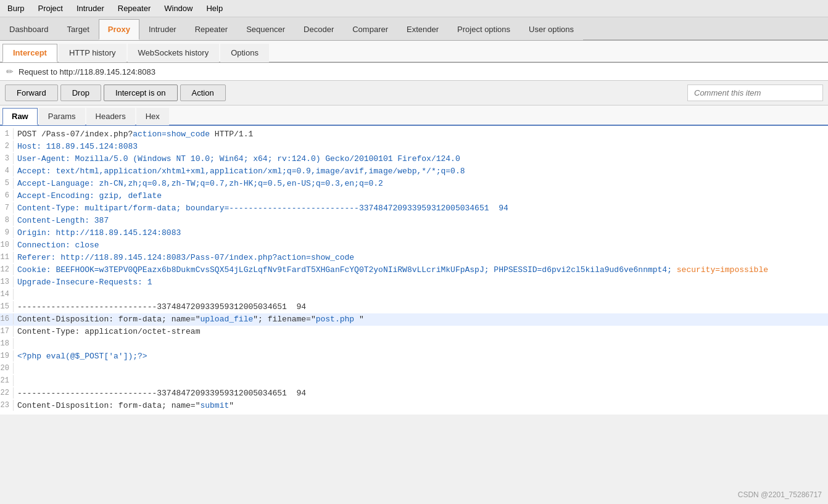  I want to click on tab-intruder: Intruder, so click(163, 30).